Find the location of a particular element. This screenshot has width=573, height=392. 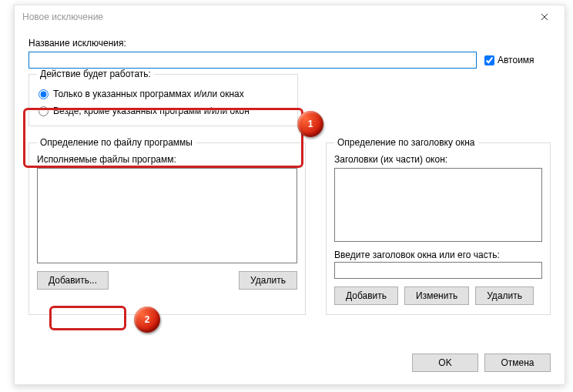

radio-except is located at coordinates (43, 111).